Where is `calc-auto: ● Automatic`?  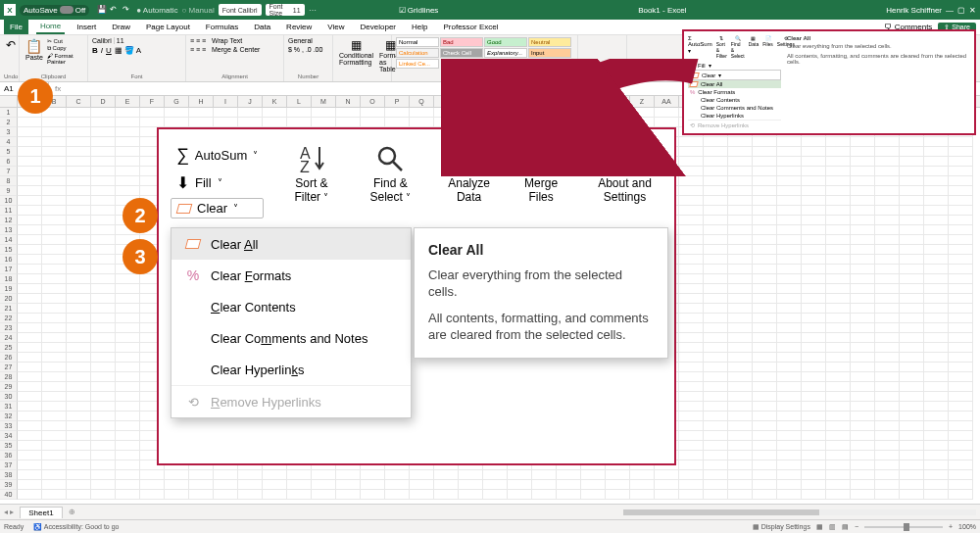 calc-auto: ● Automatic is located at coordinates (157, 10).